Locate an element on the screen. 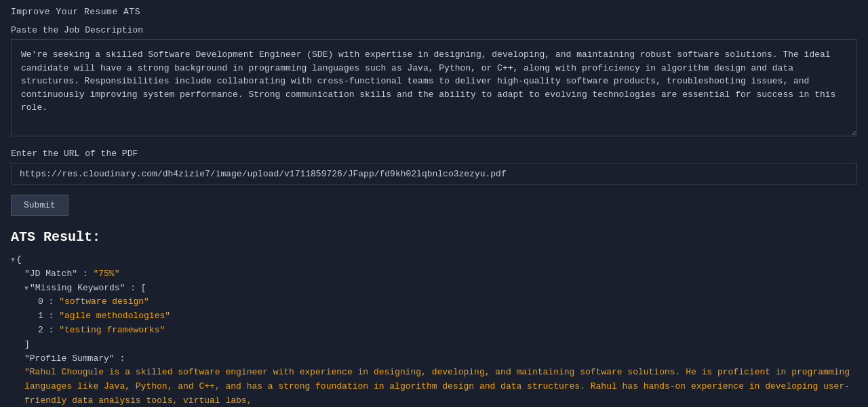 Image resolution: width=868 pixels, height=407 pixels. collapse-icon: ▼ is located at coordinates (13, 260).